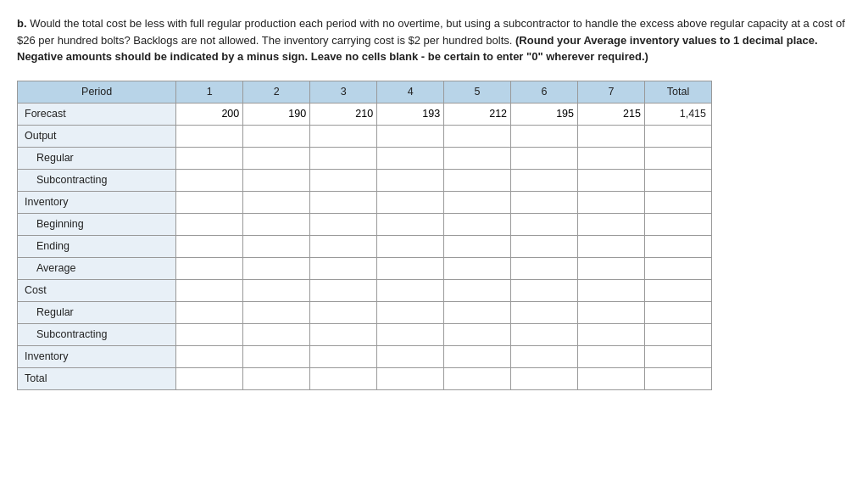 This screenshot has width=868, height=498. I want to click on total-5-cell, so click(478, 378).